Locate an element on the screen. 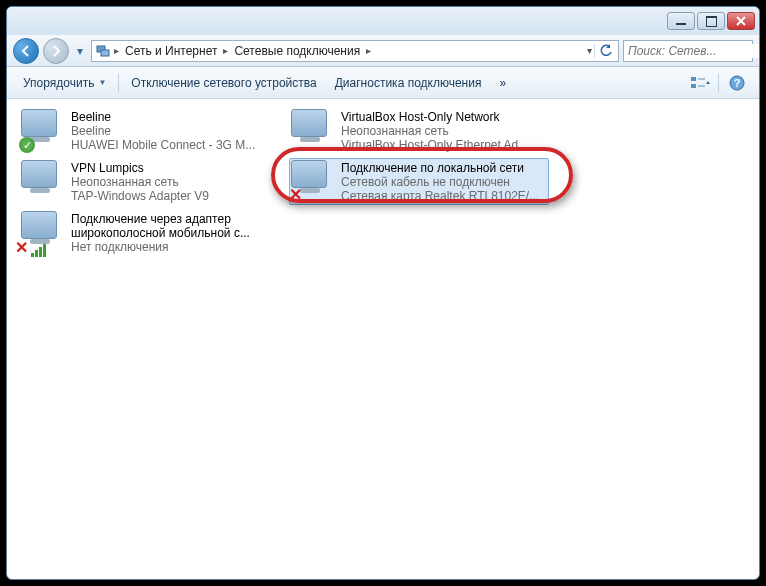 Image resolution: width=766 pixels, height=586 pixels. connection-item: ✕ Подключение через адаптер широкополосн… is located at coordinates (149, 232).